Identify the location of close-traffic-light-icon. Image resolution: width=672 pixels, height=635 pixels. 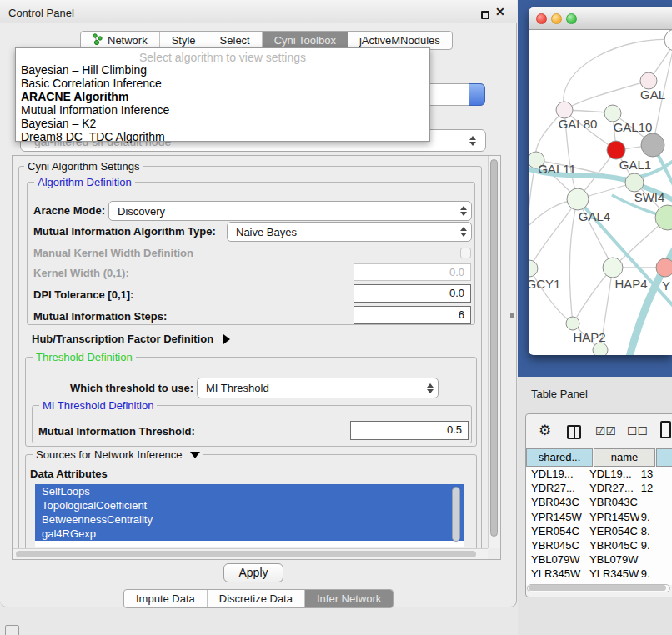
(542, 18).